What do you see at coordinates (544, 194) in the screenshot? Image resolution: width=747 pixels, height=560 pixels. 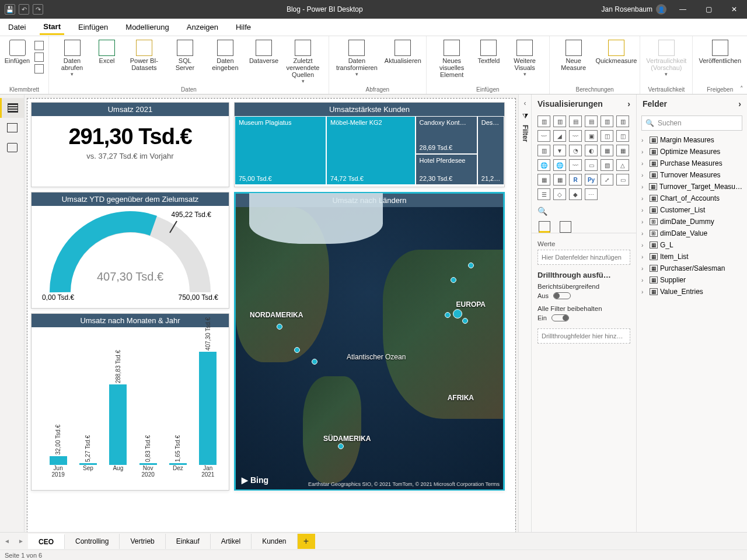 I see `viz-type-icon: ☰` at bounding box center [544, 194].